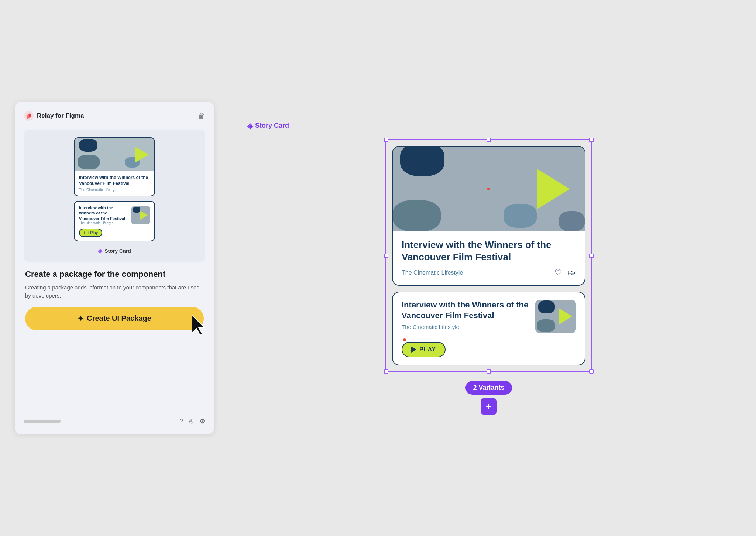 This screenshot has width=756, height=536. Describe the element at coordinates (386, 371) in the screenshot. I see `handle-bottom-left` at that location.